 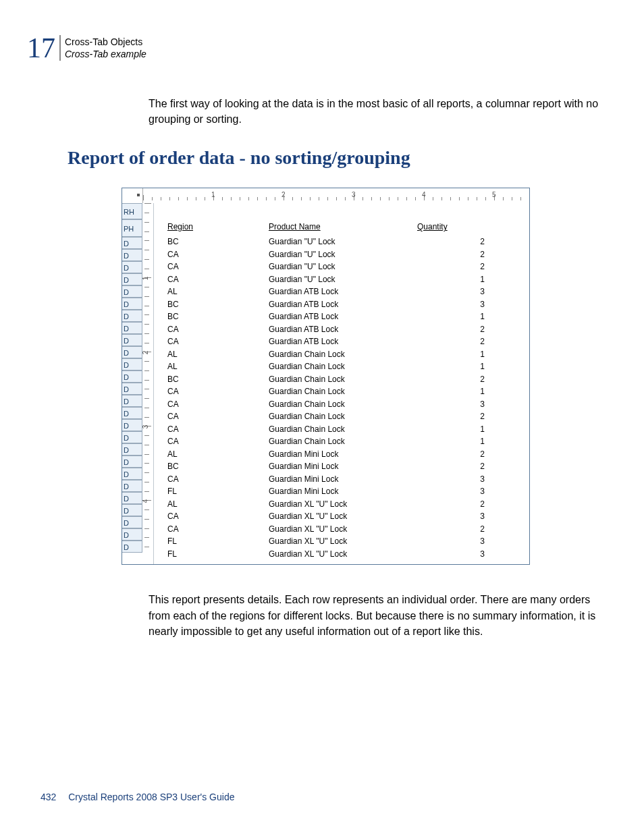 I want to click on header-titles: Cross-Tab Objects Cross-Tab example, so click(x=105, y=48).